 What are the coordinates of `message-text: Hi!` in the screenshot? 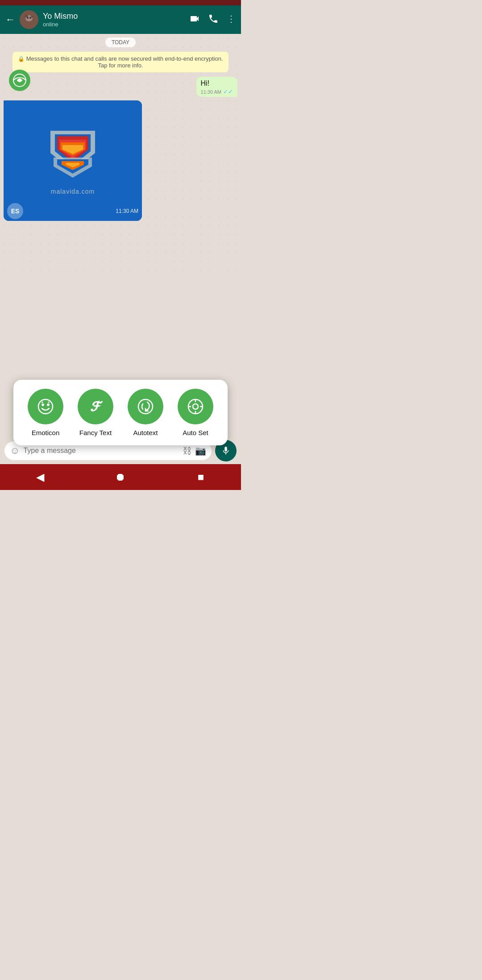 It's located at (205, 83).